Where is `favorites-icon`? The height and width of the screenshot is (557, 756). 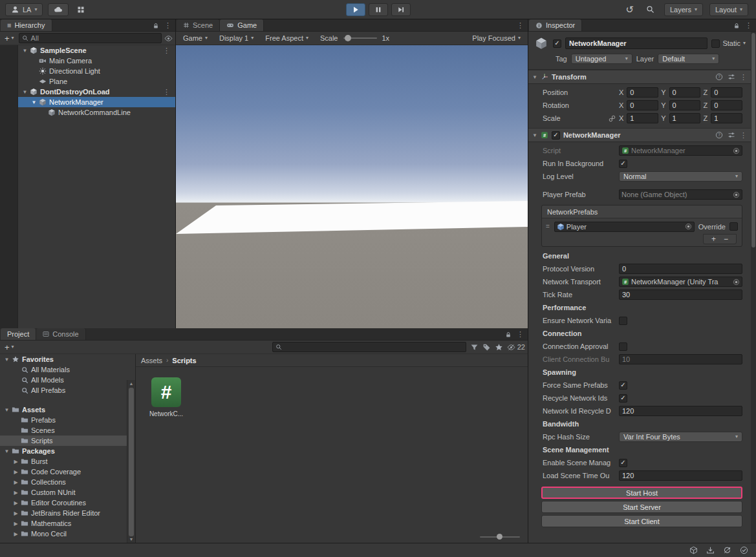 favorites-icon is located at coordinates (499, 348).